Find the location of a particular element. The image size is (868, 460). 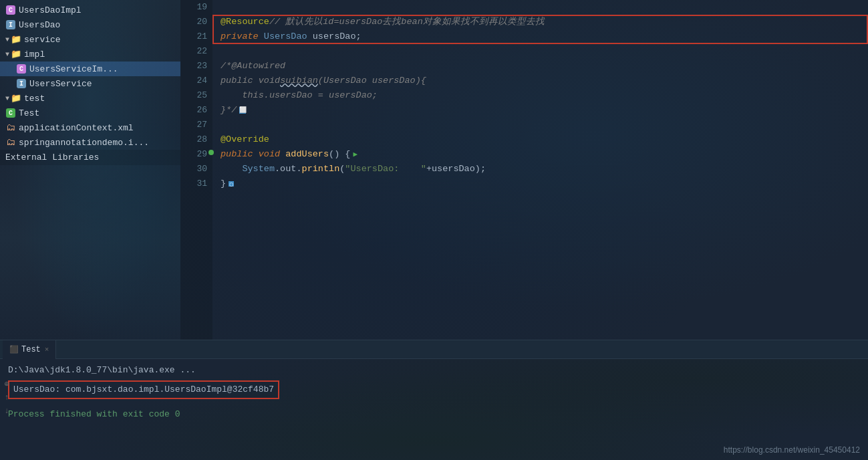

panel-text: D:\Java\jdk1.8.0_77\bin\java.exe ... Use… is located at coordinates (434, 392).